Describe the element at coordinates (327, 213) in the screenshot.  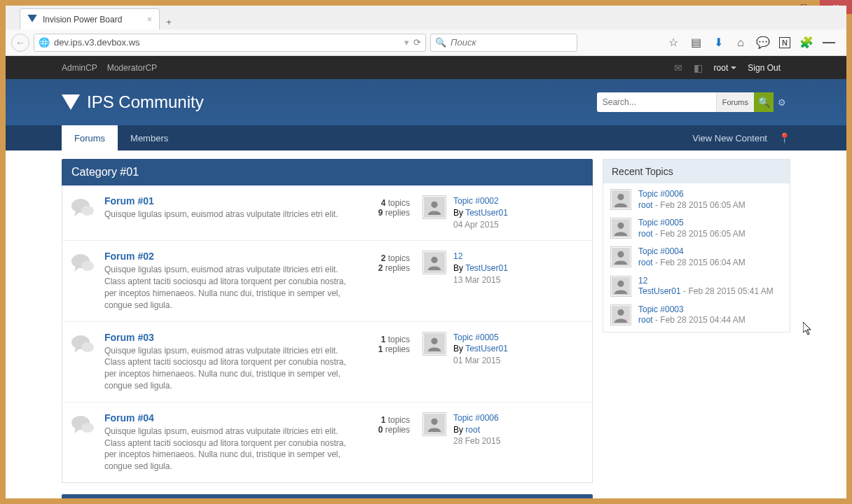
I see `forum-row: Forum #01Quisque ligulas ipsum, euismod …` at that location.